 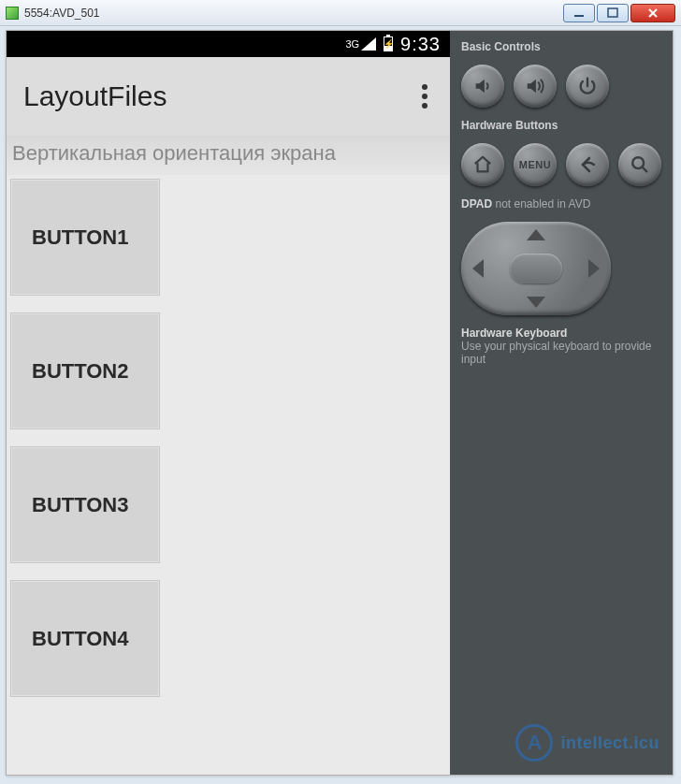 What do you see at coordinates (85, 370) in the screenshot?
I see `button-2: BUTTON2` at bounding box center [85, 370].